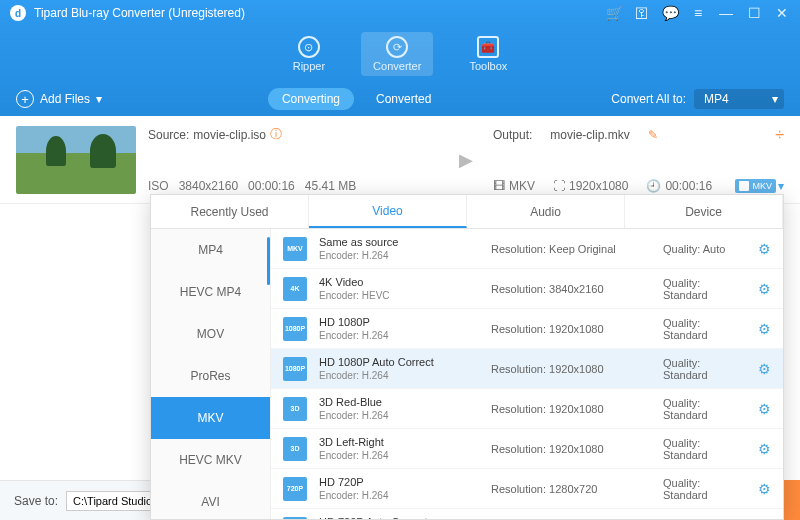  I want to click on preset-main: 3D Left-RightEncoder: H.264, so click(399, 448).